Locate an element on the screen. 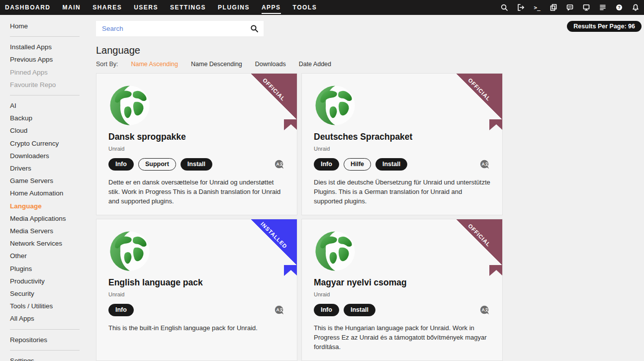 This screenshot has height=361, width=644. sidebar-item-favourite-repo: Favourite Repo is located at coordinates (51, 85).